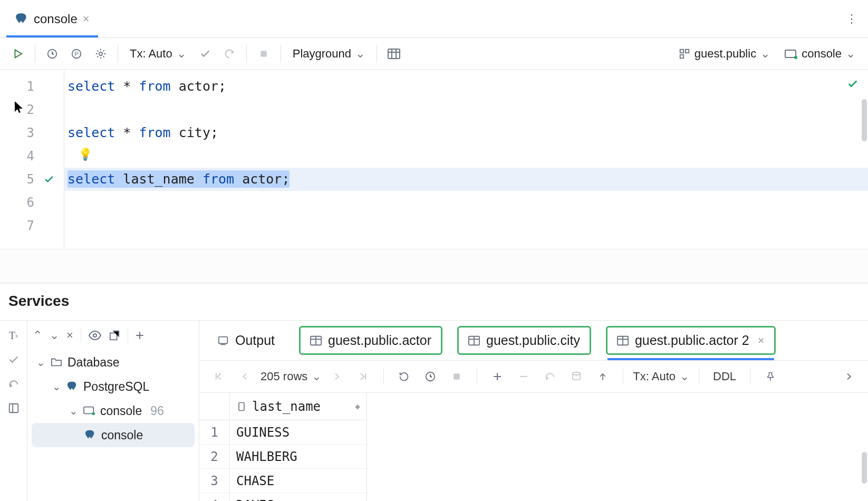 The width and height of the screenshot is (868, 501). What do you see at coordinates (246, 341) in the screenshot?
I see `services-tab-output: Output` at bounding box center [246, 341].